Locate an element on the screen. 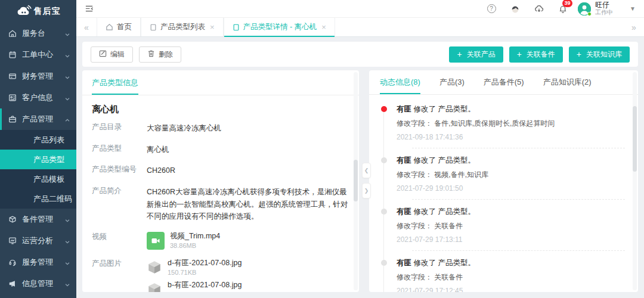 The height and width of the screenshot is (298, 644). tab-product-kb: 产品知识库(2) is located at coordinates (568, 86).